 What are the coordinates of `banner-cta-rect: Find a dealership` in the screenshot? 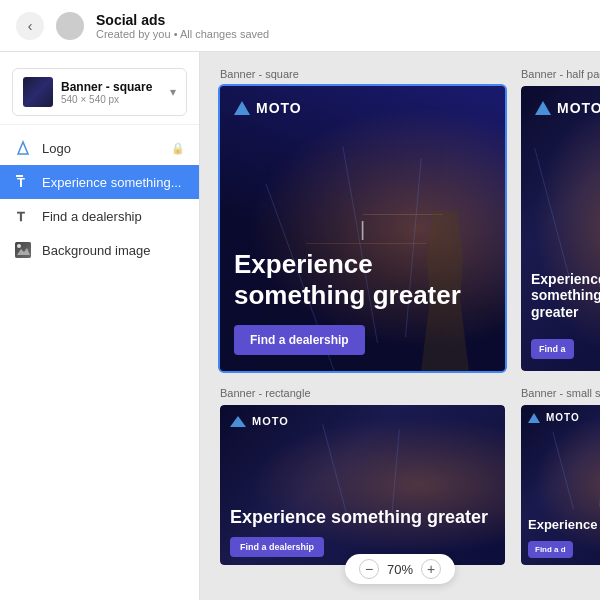 It's located at (277, 547).